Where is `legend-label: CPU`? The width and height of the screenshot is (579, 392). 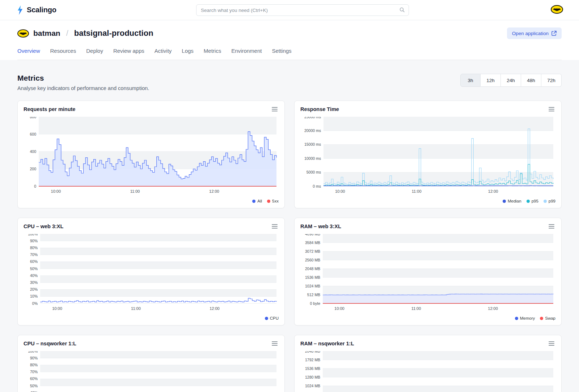 legend-label: CPU is located at coordinates (274, 318).